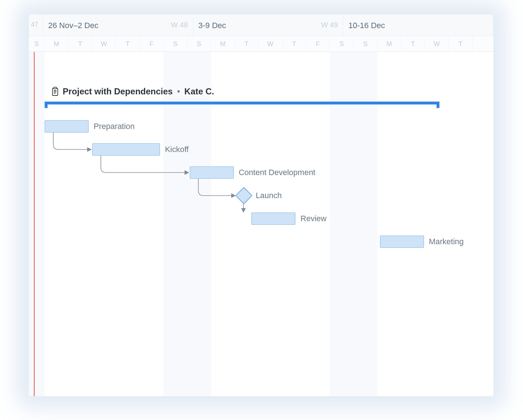 This screenshot has height=420, width=523. I want to click on project-owner: Kate C., so click(200, 91).